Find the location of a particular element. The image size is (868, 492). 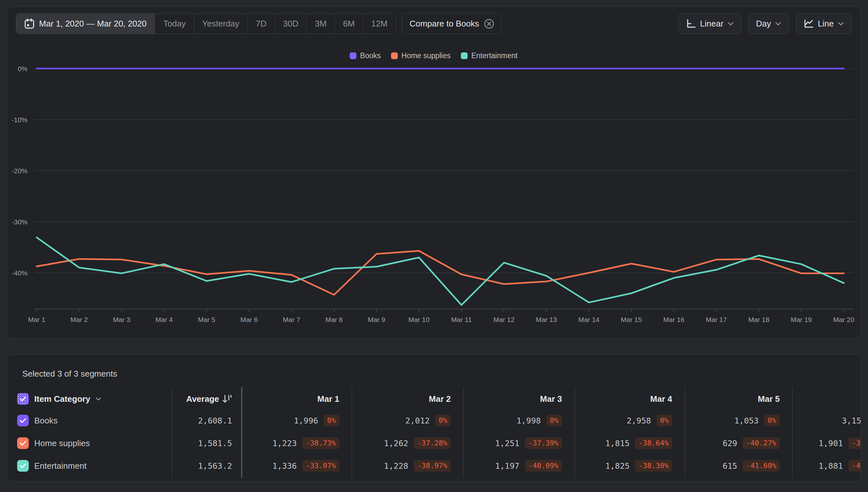

svg-text: Mar 7 is located at coordinates (291, 320).